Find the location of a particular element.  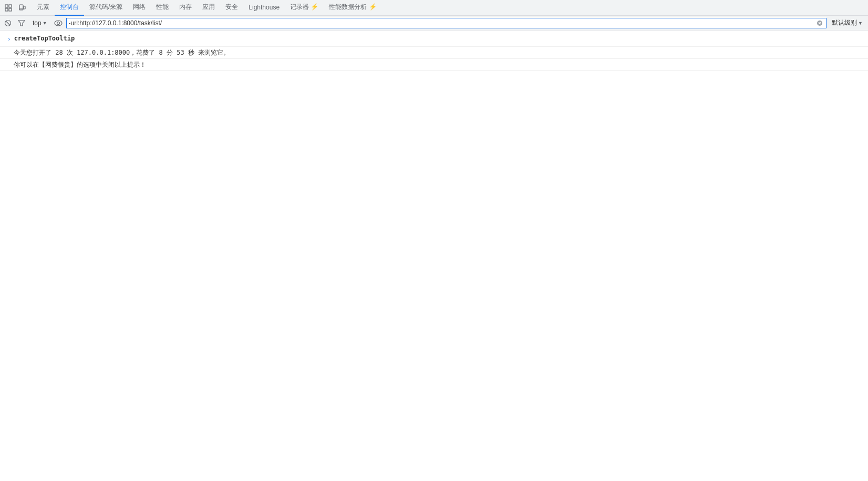

tab-sources: 源代码/来源 is located at coordinates (106, 8).